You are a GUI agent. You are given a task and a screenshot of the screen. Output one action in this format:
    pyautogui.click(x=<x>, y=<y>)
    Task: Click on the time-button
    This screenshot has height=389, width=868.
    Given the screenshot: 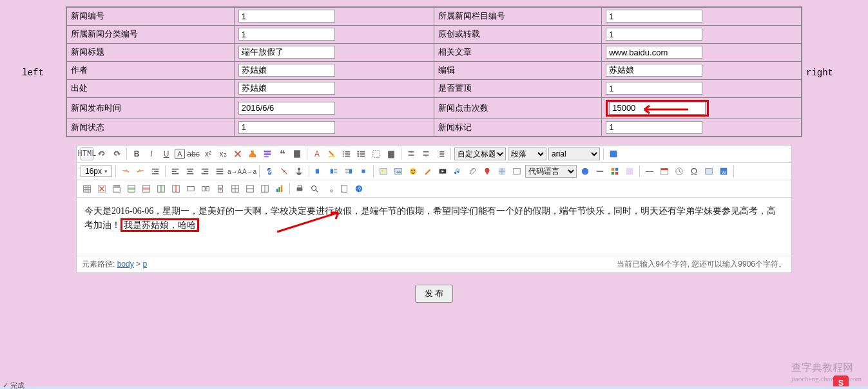 What is the action you would take?
    pyautogui.click(x=679, y=171)
    